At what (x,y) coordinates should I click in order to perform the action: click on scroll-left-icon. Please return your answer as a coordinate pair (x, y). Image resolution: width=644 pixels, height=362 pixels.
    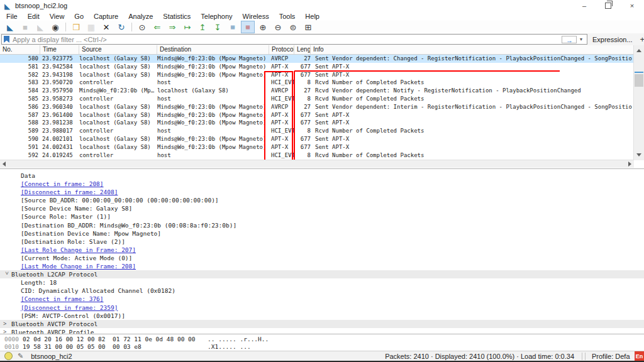
    Looking at the image, I should click on (4, 164).